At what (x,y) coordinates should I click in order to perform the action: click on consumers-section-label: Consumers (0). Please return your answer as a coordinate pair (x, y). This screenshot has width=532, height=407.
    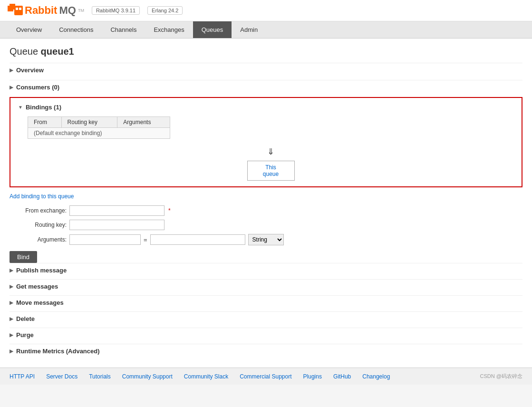
    Looking at the image, I should click on (38, 87).